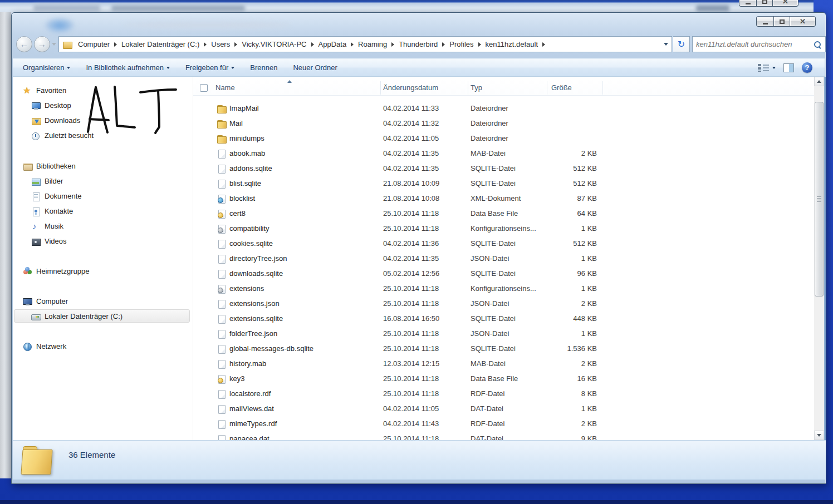 This screenshot has width=833, height=504. I want to click on breadcrumb-item: Users, so click(220, 45).